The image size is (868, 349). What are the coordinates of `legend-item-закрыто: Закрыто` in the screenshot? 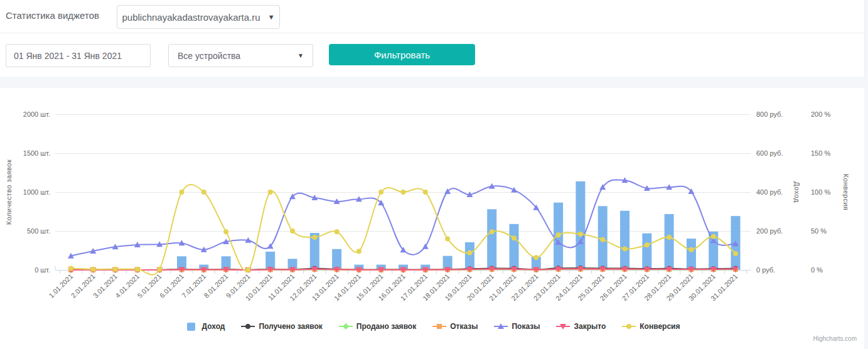 It's located at (581, 326).